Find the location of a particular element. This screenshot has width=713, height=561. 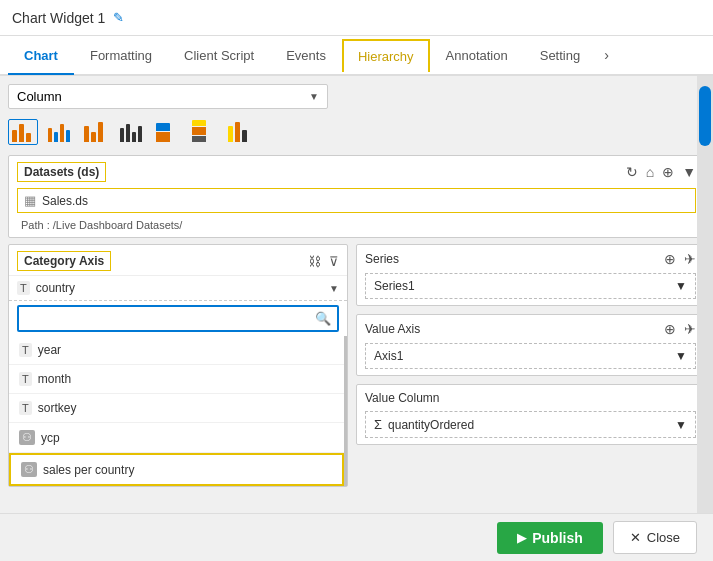

category-axis-selected-field: T country is located at coordinates (46, 288).